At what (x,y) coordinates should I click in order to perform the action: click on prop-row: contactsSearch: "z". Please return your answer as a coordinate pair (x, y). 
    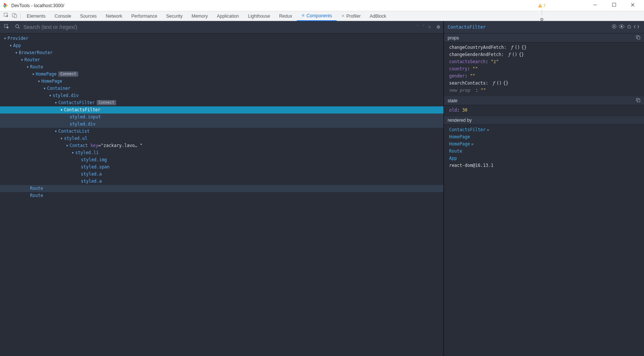
    Looking at the image, I should click on (547, 62).